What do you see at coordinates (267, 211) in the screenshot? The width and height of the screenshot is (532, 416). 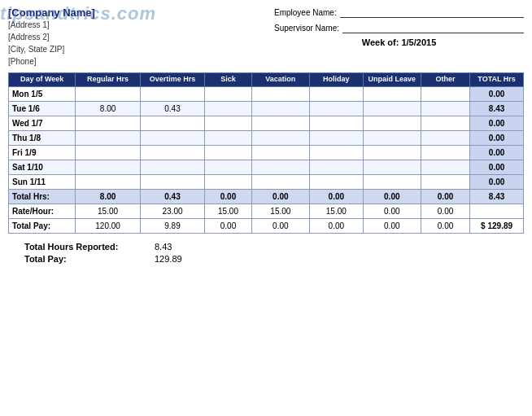 I see `rate-row: Rate/Hour:15.0023.0015.0015.0015.000.000…` at bounding box center [267, 211].